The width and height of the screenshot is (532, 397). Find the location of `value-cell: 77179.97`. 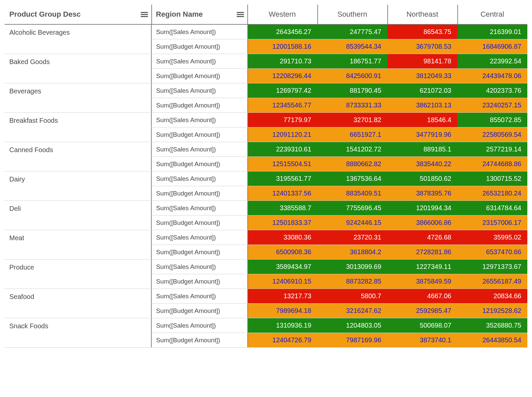

value-cell: 77179.97 is located at coordinates (282, 120).